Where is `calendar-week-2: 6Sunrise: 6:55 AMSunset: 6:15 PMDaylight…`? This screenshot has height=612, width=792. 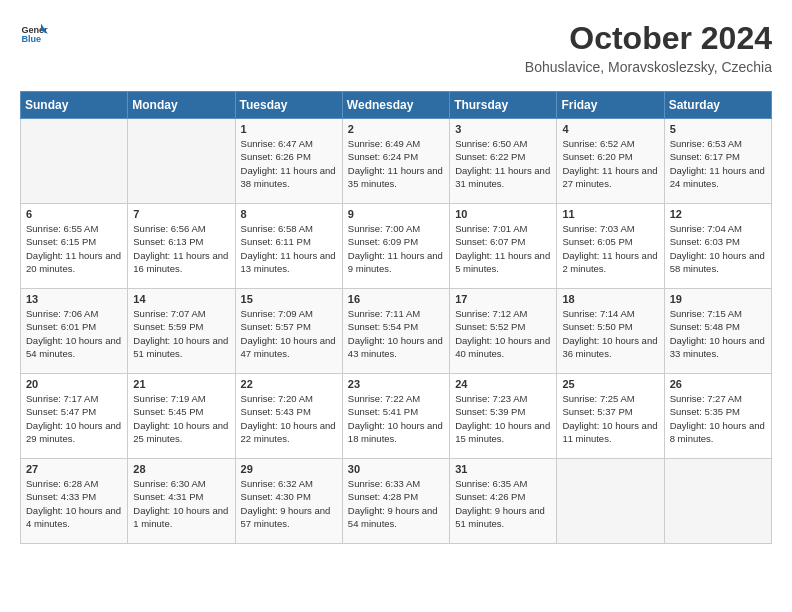
calendar-week-2: 6Sunrise: 6:55 AMSunset: 6:15 PMDaylight… is located at coordinates (396, 246).